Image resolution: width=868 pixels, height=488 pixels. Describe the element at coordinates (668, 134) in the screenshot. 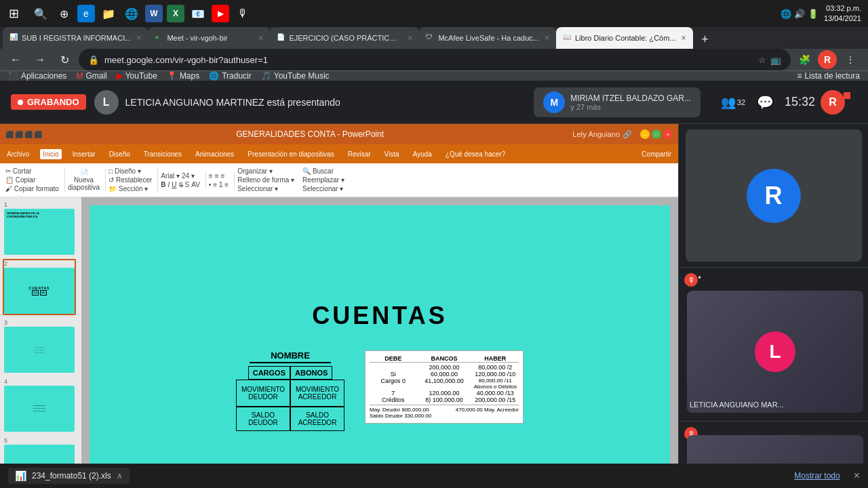

I see `pp-close-button: ×` at that location.